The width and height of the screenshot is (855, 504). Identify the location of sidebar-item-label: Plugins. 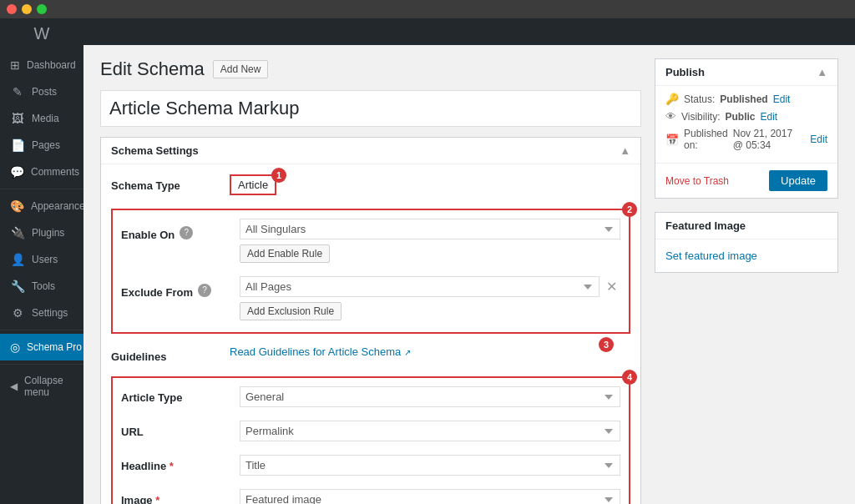
(48, 233).